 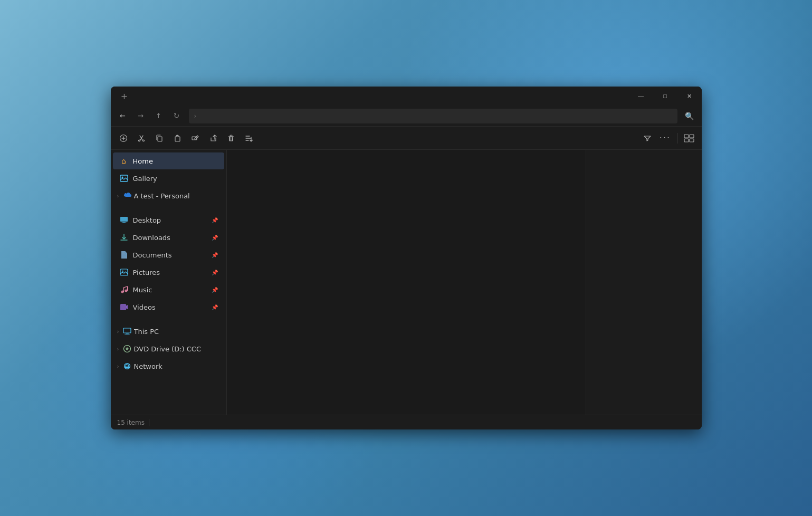 What do you see at coordinates (124, 290) in the screenshot?
I see `music-icon` at bounding box center [124, 290].